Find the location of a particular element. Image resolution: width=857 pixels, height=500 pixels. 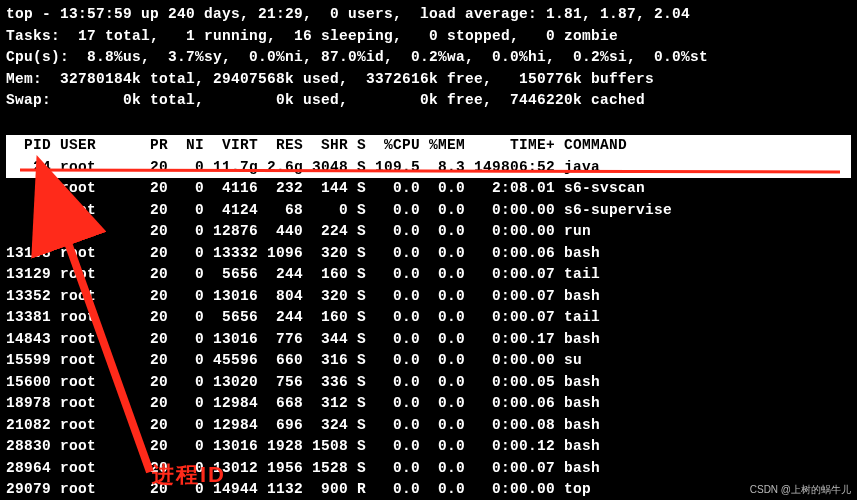

process-row: 14843 root 20 0 13016 776 344 S 0.0 0.0 … is located at coordinates (428, 340).